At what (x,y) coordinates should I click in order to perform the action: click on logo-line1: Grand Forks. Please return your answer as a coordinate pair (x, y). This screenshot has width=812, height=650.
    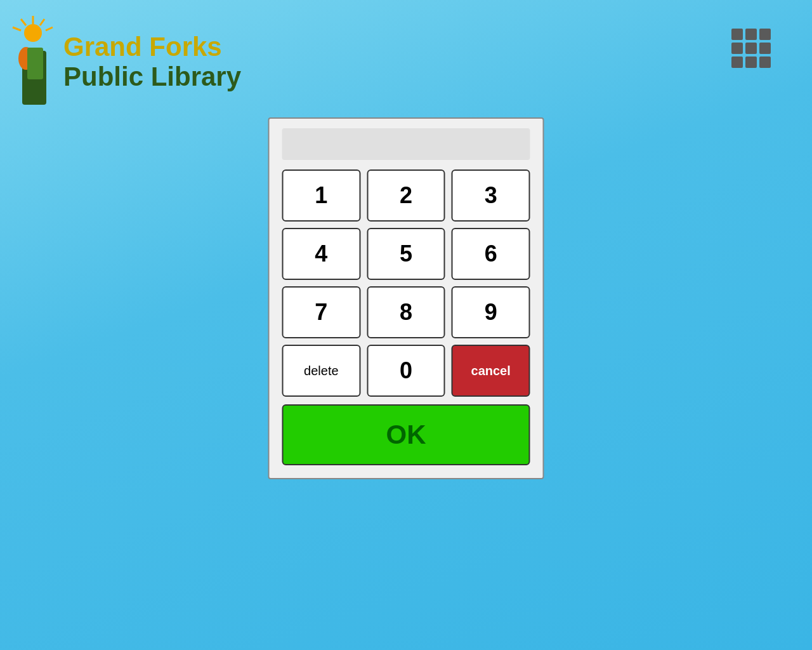
    Looking at the image, I should click on (152, 47).